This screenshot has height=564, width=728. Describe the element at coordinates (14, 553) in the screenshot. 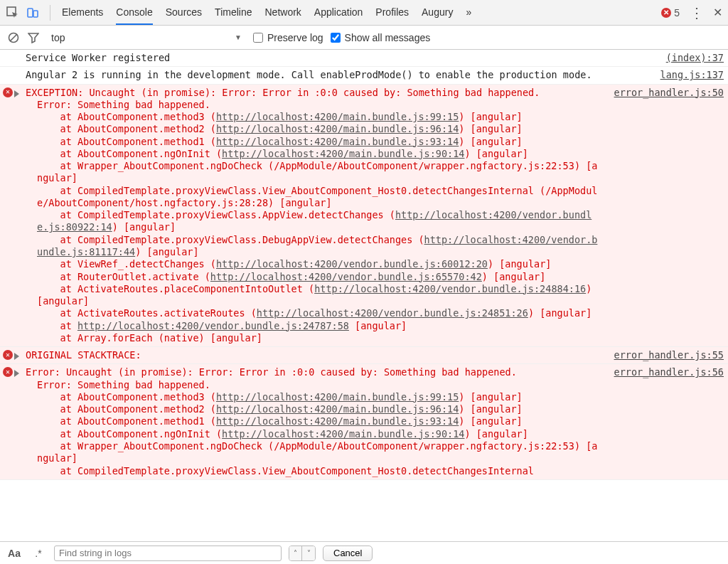

I see `match-case-toggle: Aa` at that location.